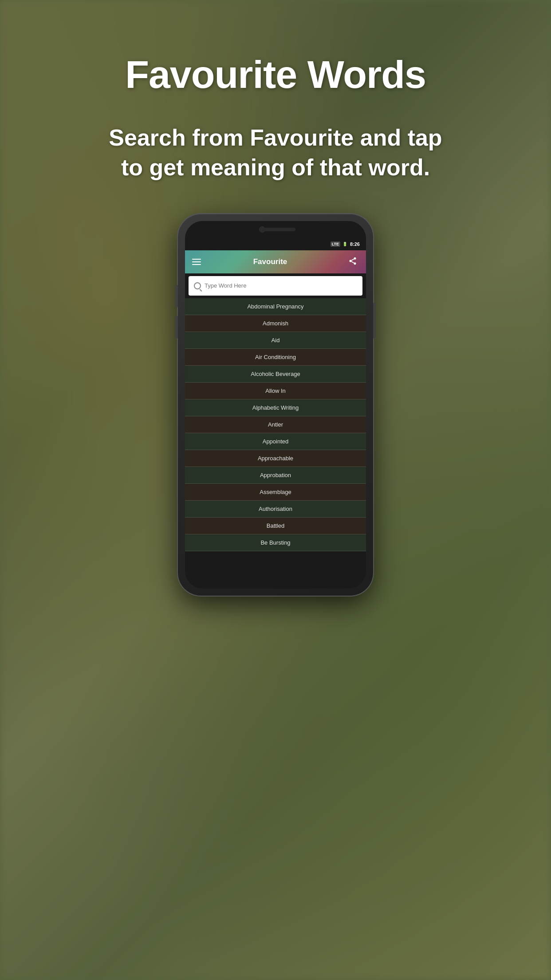 Image resolution: width=551 pixels, height=980 pixels. I want to click on word-text: Admonish, so click(276, 323).